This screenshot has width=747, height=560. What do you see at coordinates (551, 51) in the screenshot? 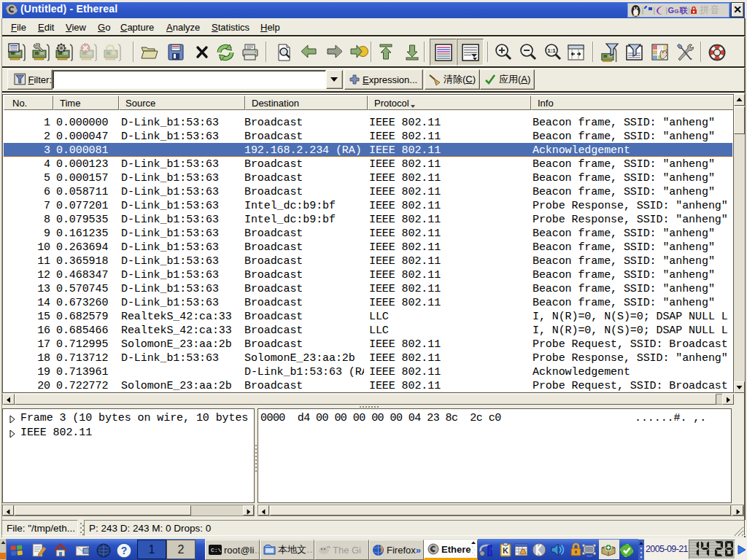
I see `svg-text: 1:1` at bounding box center [551, 51].